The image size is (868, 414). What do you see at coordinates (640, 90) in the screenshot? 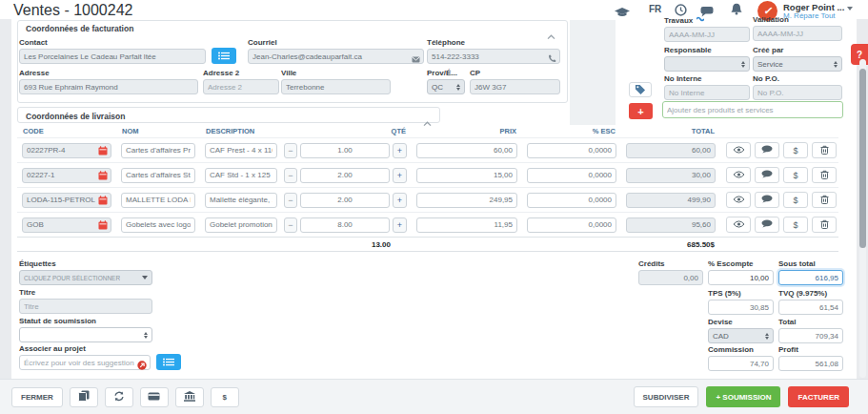
I see `tags-button` at bounding box center [640, 90].